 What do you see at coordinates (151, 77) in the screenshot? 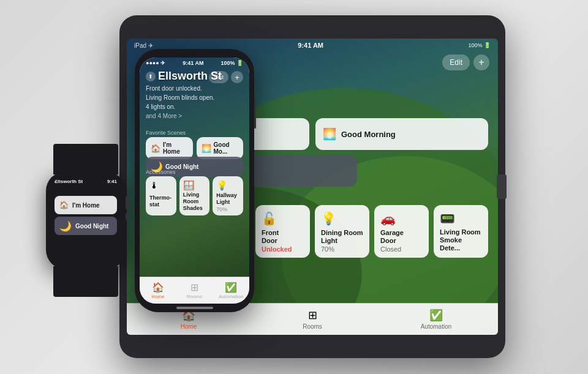
I see `iphone-location-icon: ⬆` at bounding box center [151, 77].